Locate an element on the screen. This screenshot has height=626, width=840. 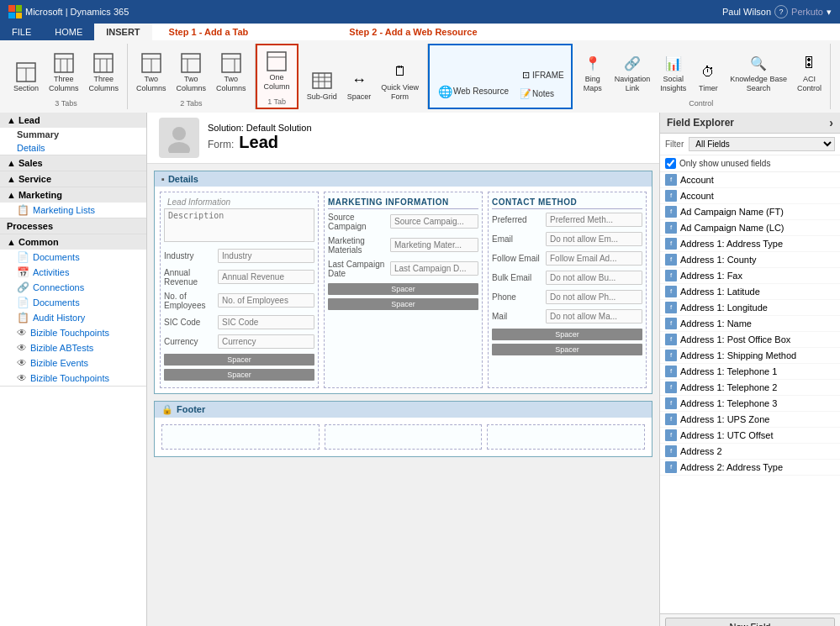
sic-code-input is located at coordinates (266, 323).